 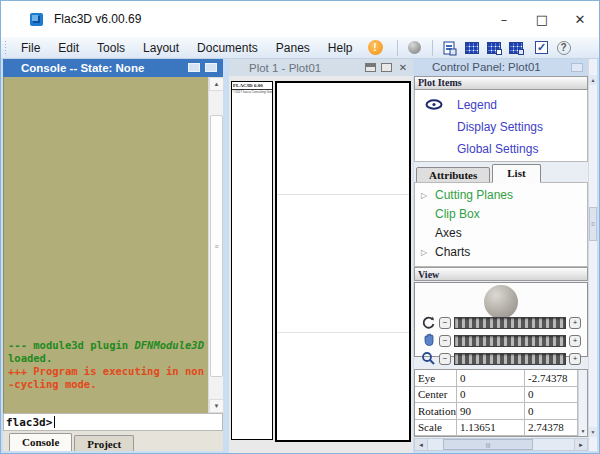 What do you see at coordinates (343, 332) in the screenshot?
I see `plot-gridline` at bounding box center [343, 332].